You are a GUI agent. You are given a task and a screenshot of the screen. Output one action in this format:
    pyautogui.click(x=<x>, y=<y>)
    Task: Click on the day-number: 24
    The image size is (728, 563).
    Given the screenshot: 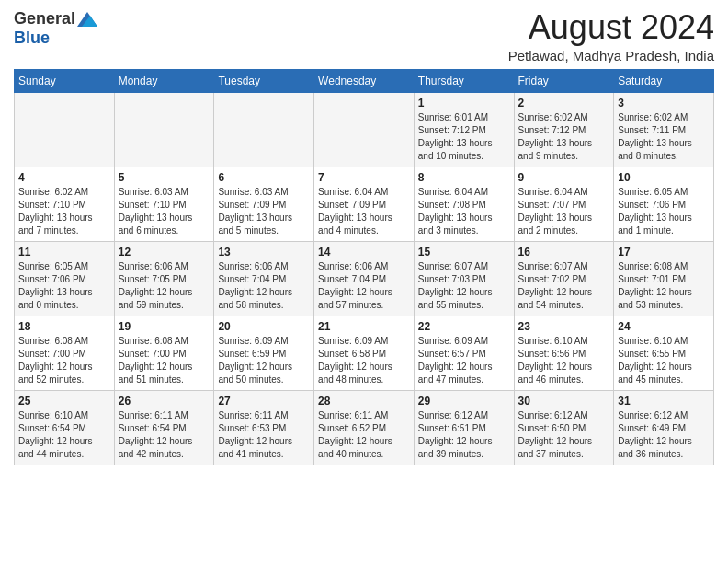 What is the action you would take?
    pyautogui.click(x=664, y=327)
    